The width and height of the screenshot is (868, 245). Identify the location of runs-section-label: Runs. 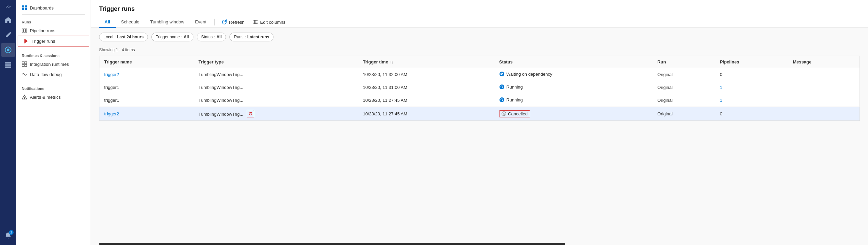
(54, 21).